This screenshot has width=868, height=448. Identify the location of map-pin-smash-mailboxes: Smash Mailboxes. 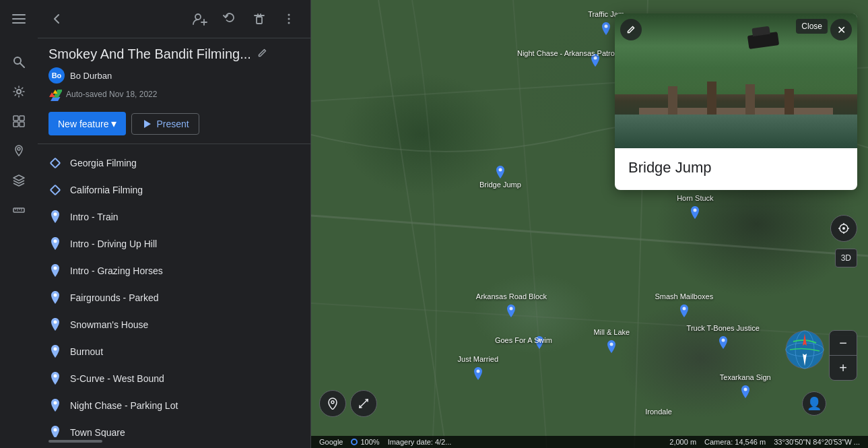
(684, 313).